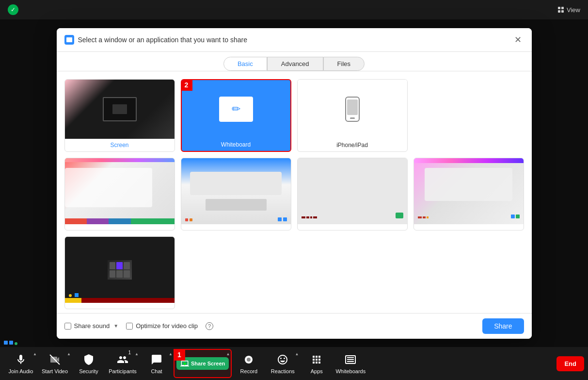 This screenshot has height=380, width=588. Describe the element at coordinates (13, 10) in the screenshot. I see `security-shield-icon: ✓` at that location.